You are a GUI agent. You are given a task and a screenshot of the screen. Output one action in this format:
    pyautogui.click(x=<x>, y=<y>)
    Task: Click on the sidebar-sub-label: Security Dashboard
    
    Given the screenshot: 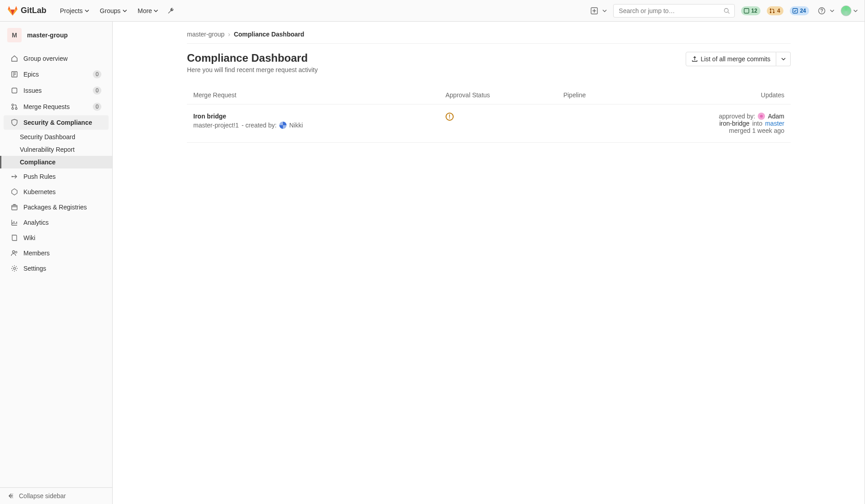 What is the action you would take?
    pyautogui.click(x=62, y=137)
    